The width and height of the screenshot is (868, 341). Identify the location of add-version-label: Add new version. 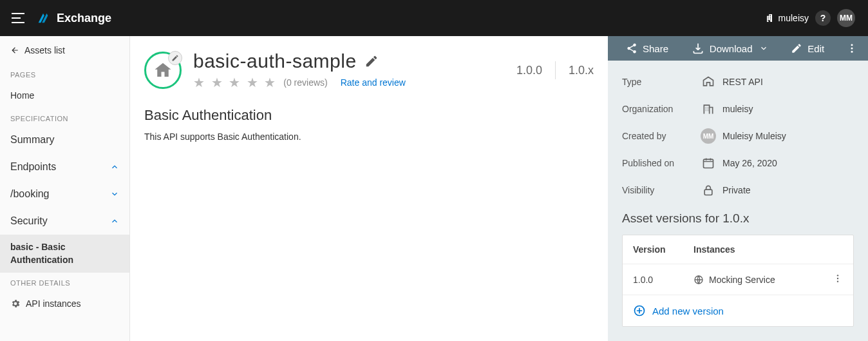
(688, 311).